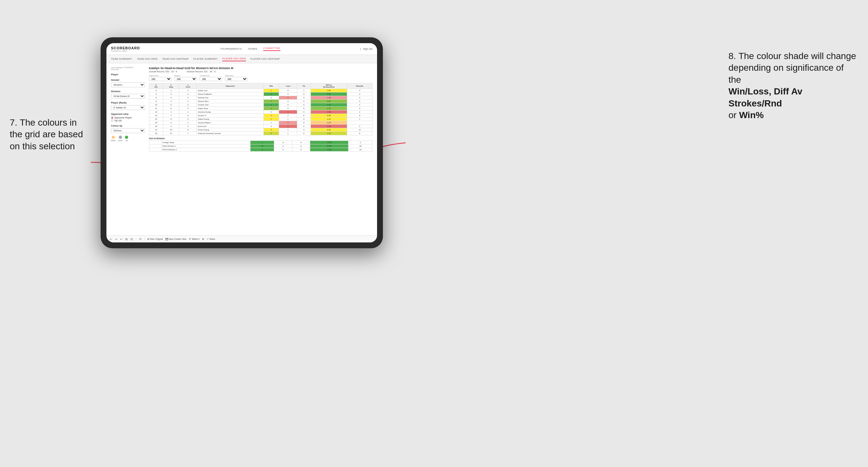 Image resolution: width=868 pixels, height=467 pixels. I want to click on table-row: 11, so click(360, 130).